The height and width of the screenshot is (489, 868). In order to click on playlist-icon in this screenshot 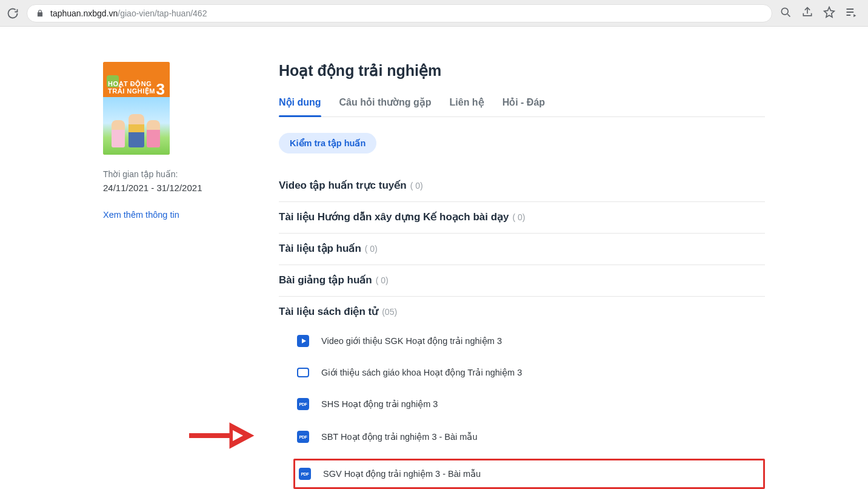, I will do `click(851, 13)`.